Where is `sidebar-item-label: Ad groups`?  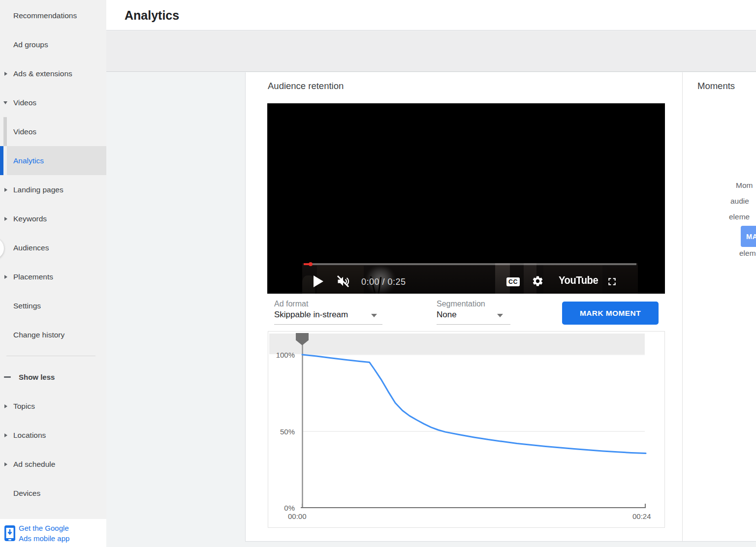
sidebar-item-label: Ad groups is located at coordinates (24, 45).